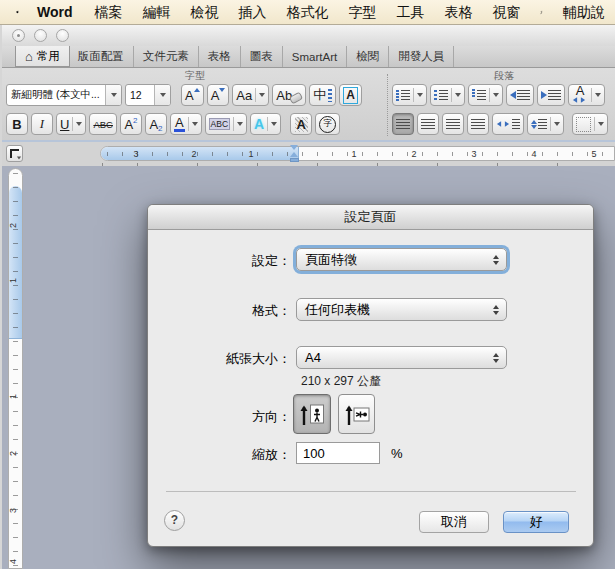 The width and height of the screenshot is (615, 569). What do you see at coordinates (496, 260) in the screenshot?
I see `popup-arrows-icon` at bounding box center [496, 260].